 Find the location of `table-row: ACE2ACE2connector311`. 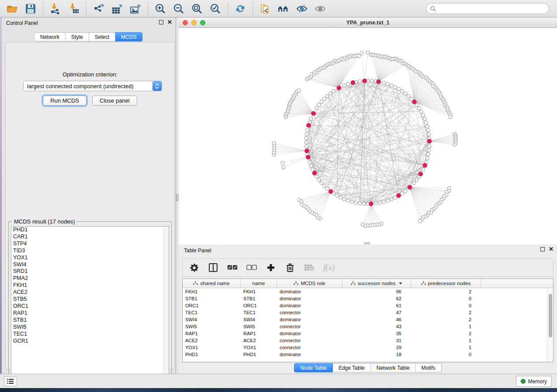

table-row: ACE2ACE2connector311 is located at coordinates (368, 340).